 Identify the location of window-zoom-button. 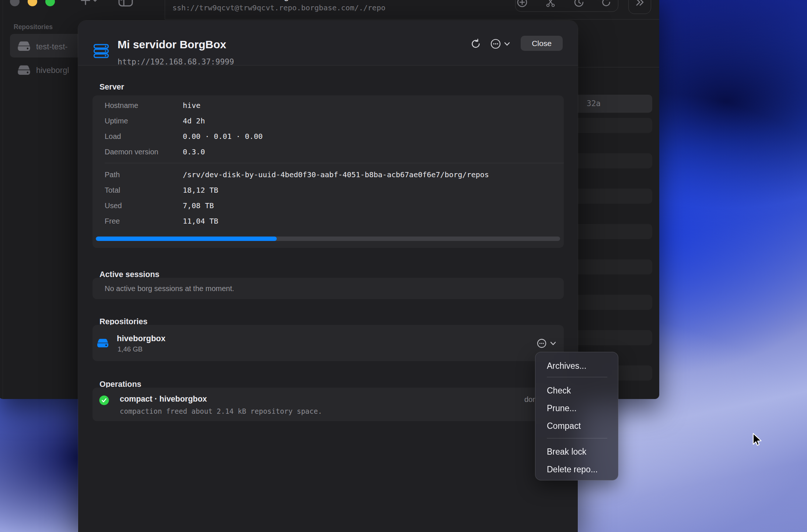
(50, 3).